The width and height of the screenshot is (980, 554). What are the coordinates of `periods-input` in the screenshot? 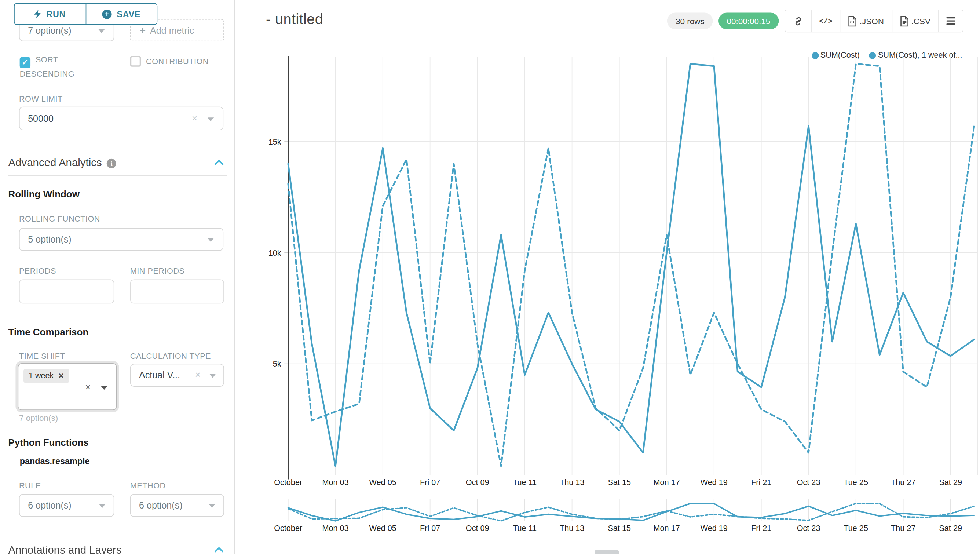 It's located at (67, 291).